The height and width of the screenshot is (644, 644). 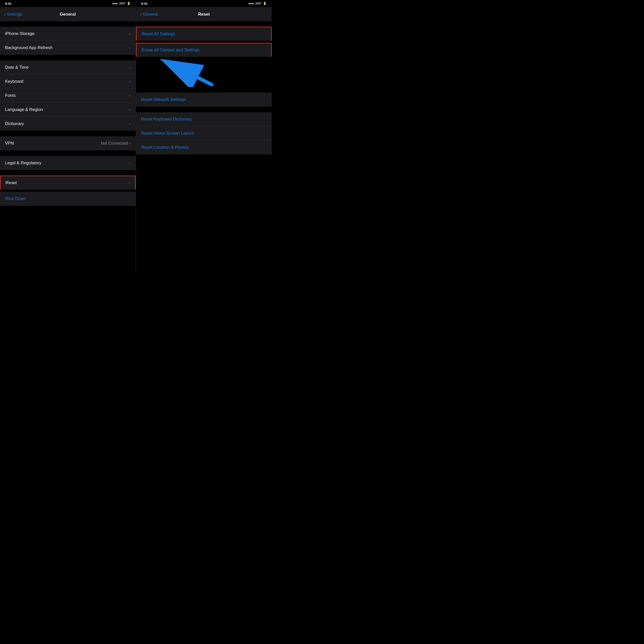 What do you see at coordinates (130, 163) in the screenshot?
I see `legal-regulatory-right: ›` at bounding box center [130, 163].